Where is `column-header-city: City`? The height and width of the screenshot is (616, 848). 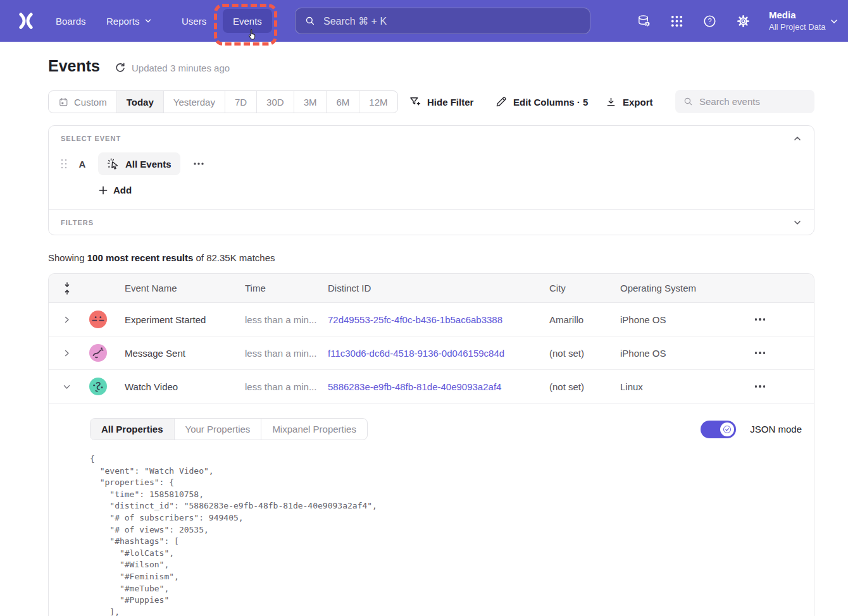 column-header-city: City is located at coordinates (585, 288).